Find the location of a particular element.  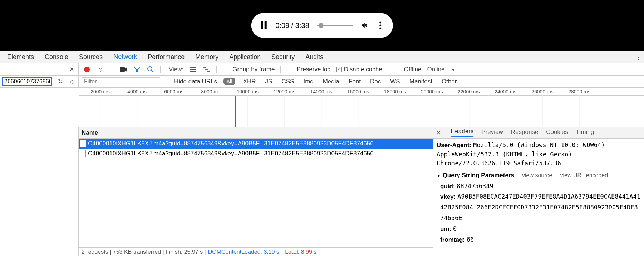

filter-input is located at coordinates (121, 82).